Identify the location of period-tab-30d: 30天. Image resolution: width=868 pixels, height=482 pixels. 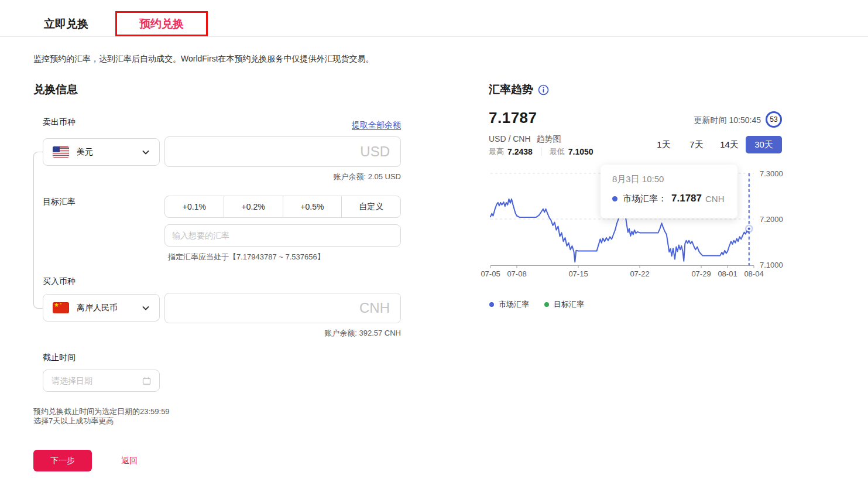
(764, 145).